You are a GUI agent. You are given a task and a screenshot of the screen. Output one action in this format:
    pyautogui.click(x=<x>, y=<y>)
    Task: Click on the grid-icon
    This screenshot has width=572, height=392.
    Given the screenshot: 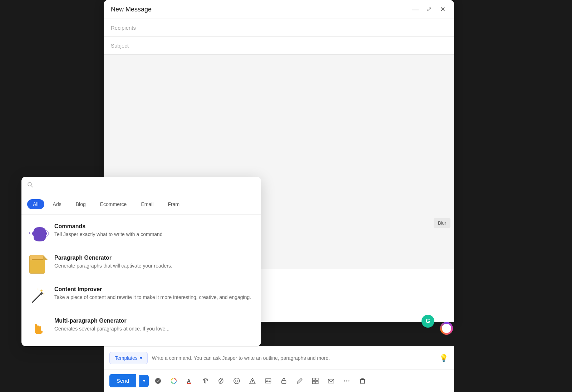 What is the action you would take?
    pyautogui.click(x=315, y=381)
    